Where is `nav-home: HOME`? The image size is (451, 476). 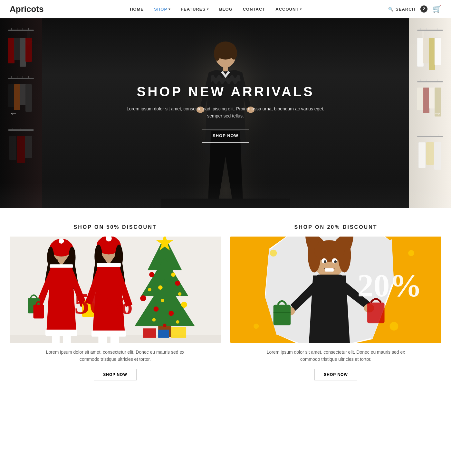 nav-home: HOME is located at coordinates (137, 9).